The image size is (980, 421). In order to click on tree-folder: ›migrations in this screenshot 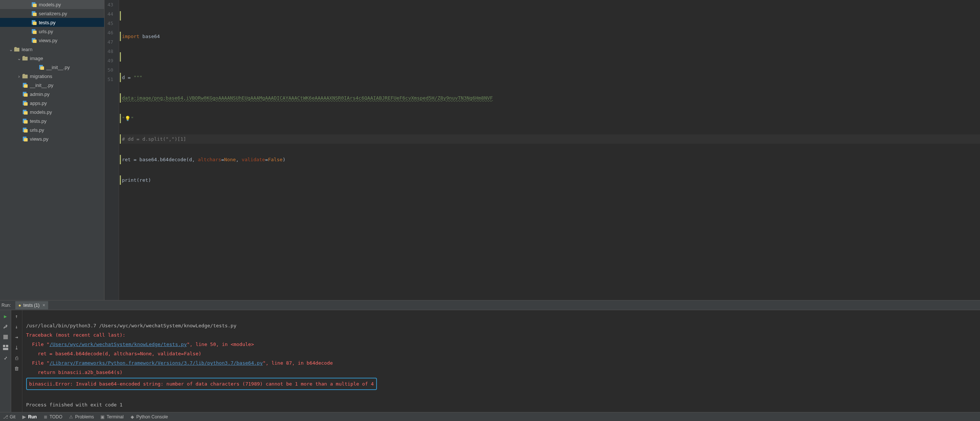, I will do `click(52, 76)`.